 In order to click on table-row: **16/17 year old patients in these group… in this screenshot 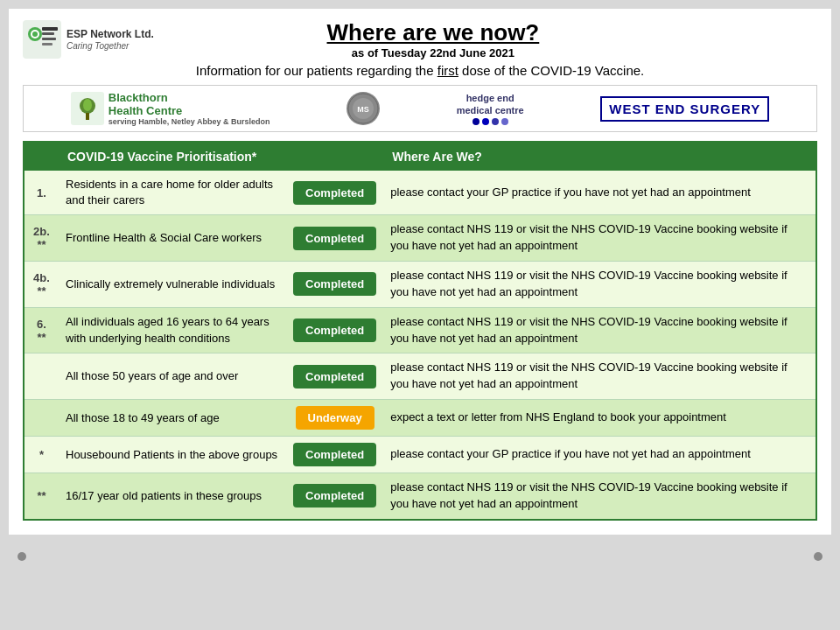, I will do `click(420, 497)`.